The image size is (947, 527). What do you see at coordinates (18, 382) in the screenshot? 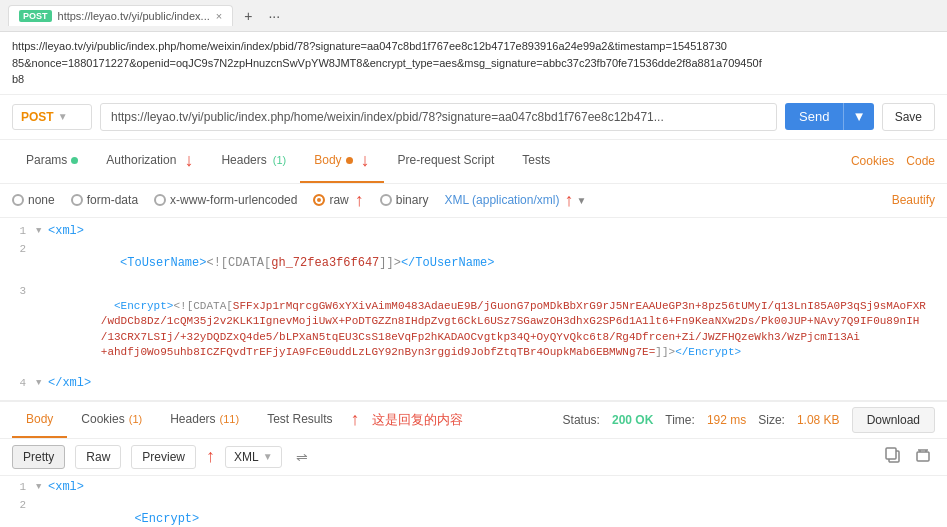
I see `line-num-4: 4` at bounding box center [18, 382].